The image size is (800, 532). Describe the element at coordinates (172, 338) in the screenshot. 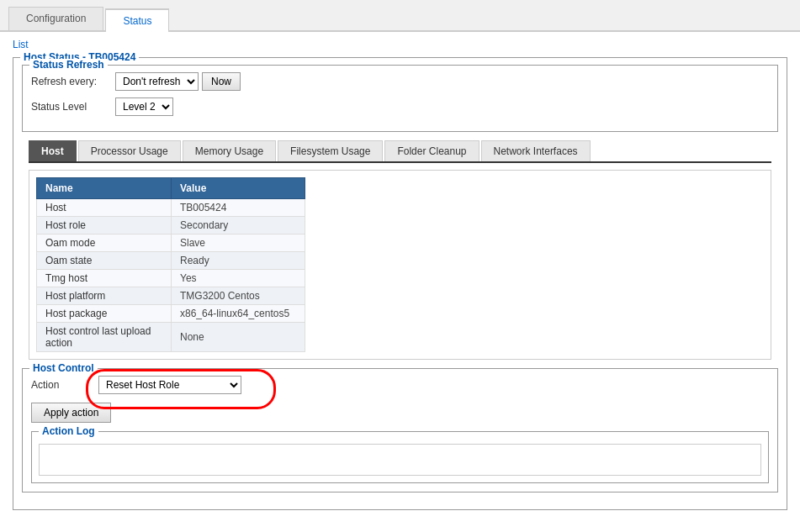

I see `table-row: Host control last upload actionNone` at that location.